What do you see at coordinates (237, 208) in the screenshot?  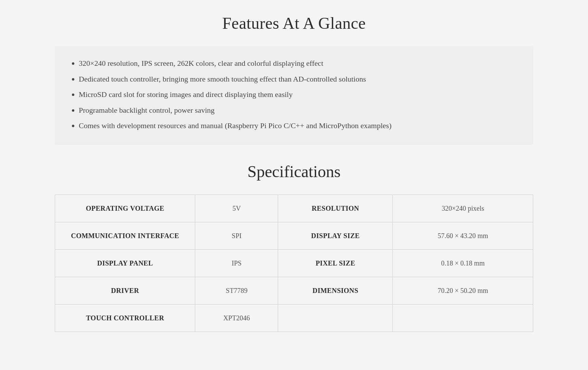 I see `spec-value-left-0: 5V` at bounding box center [237, 208].